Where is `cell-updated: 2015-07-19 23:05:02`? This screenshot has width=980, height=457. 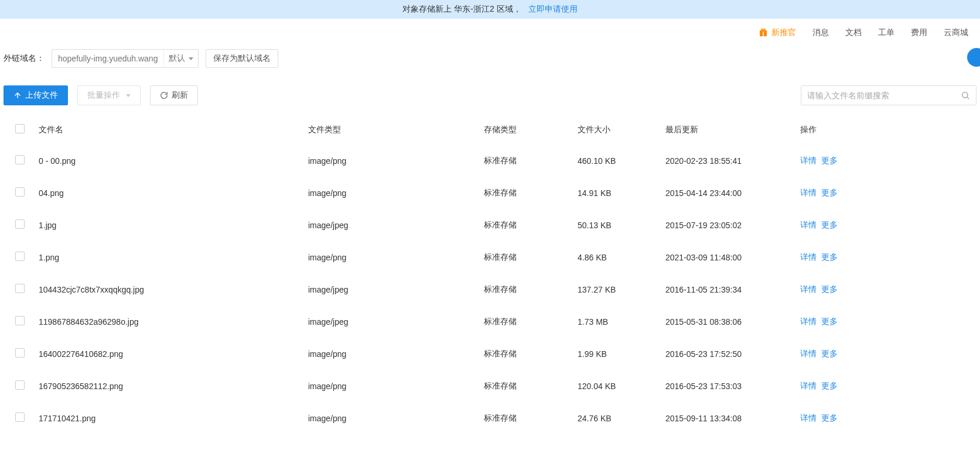
cell-updated: 2015-07-19 23:05:02 is located at coordinates (733, 225).